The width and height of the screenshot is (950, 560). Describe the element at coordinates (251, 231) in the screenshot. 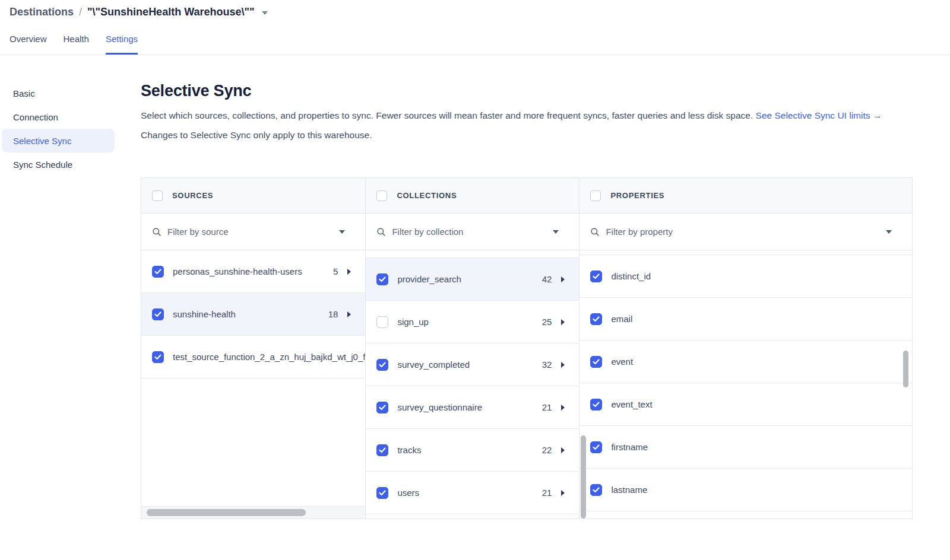

I see `filter-sources-input` at that location.